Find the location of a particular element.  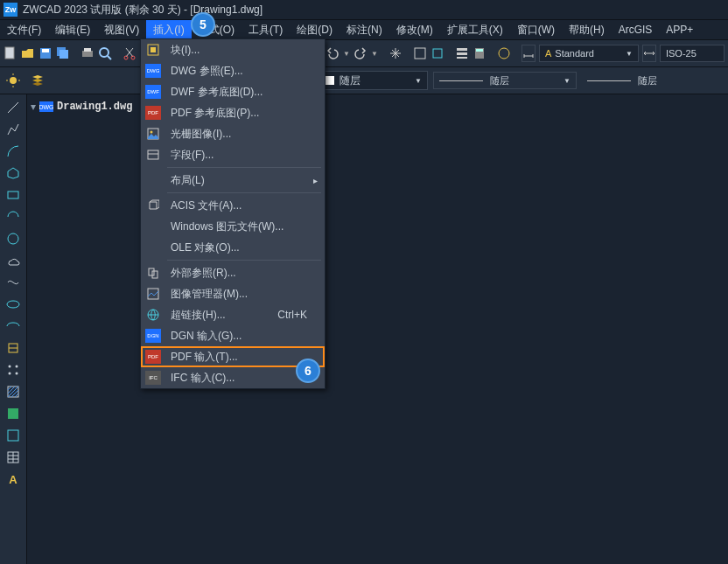

xref-icon is located at coordinates (153, 273).